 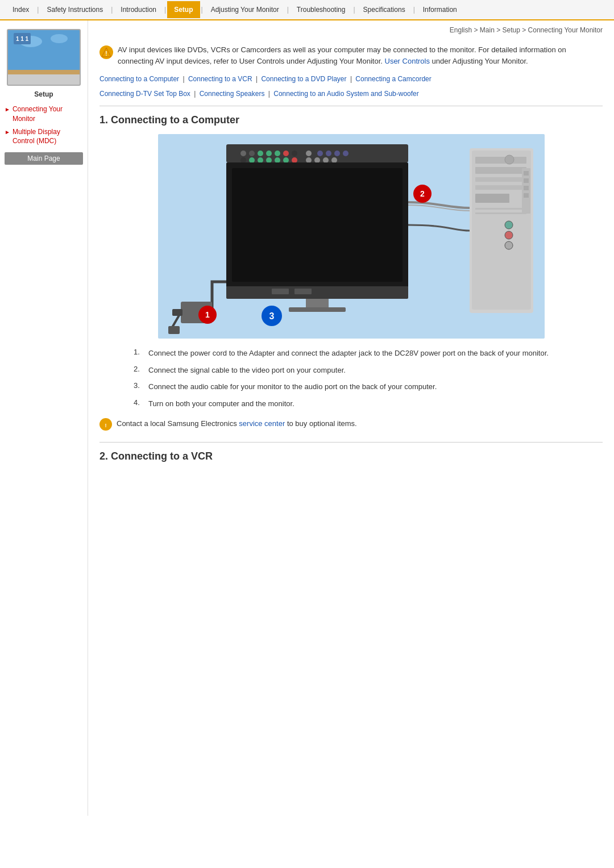 What do you see at coordinates (288, 10) in the screenshot?
I see `nav-sep-5: |` at bounding box center [288, 10].